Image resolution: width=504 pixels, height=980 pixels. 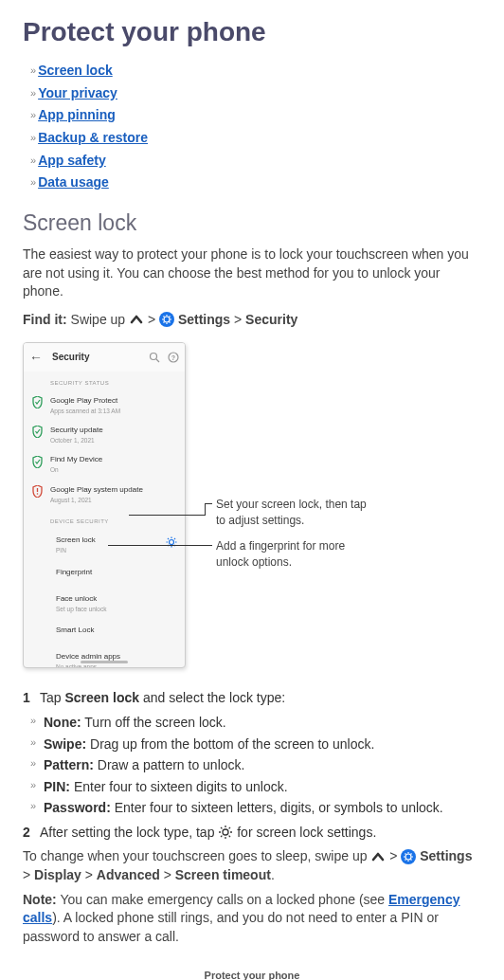 I want to click on row-fingerprint: Fingerprint, so click(x=104, y=574).